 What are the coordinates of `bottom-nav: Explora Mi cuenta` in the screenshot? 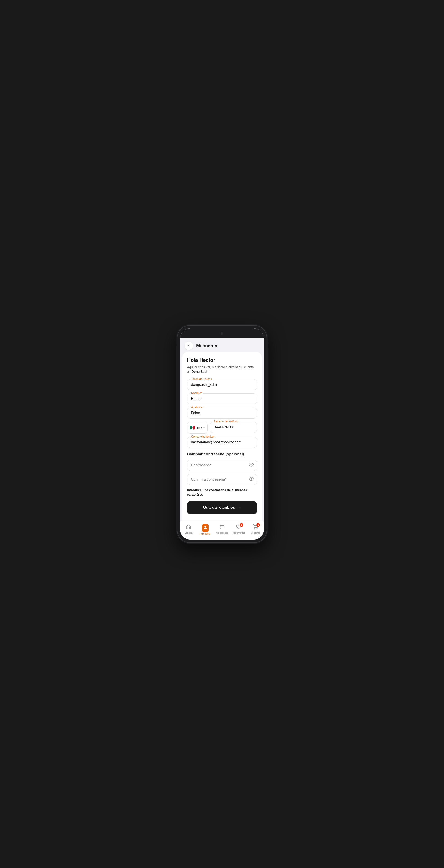 It's located at (222, 530).